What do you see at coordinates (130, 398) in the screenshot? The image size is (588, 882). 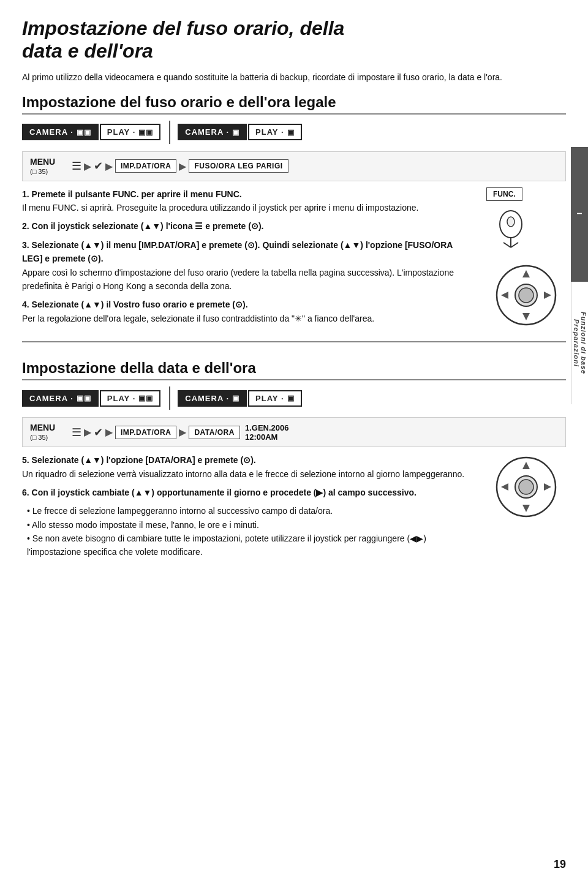 I see `play-tape-badge-2: PLAY · ▣▣` at bounding box center [130, 398].